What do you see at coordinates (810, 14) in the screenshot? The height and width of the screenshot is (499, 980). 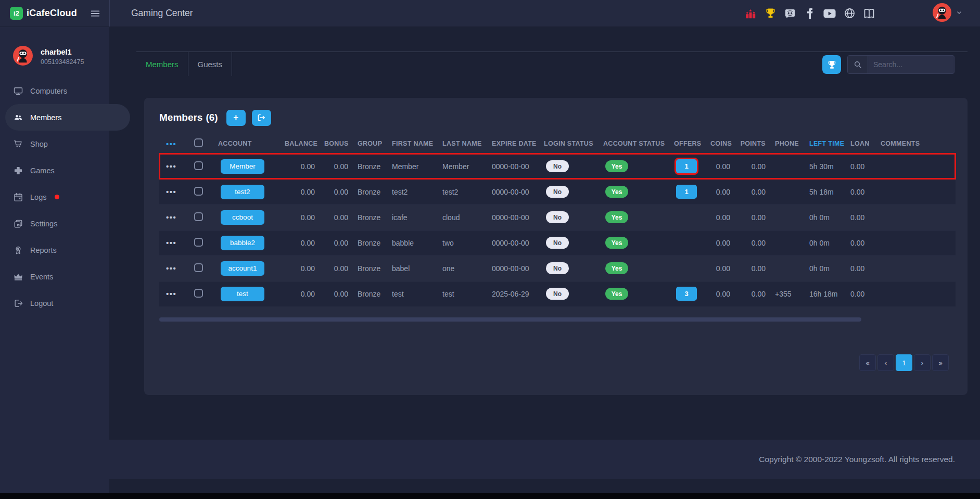 I see `facebook-icon` at bounding box center [810, 14].